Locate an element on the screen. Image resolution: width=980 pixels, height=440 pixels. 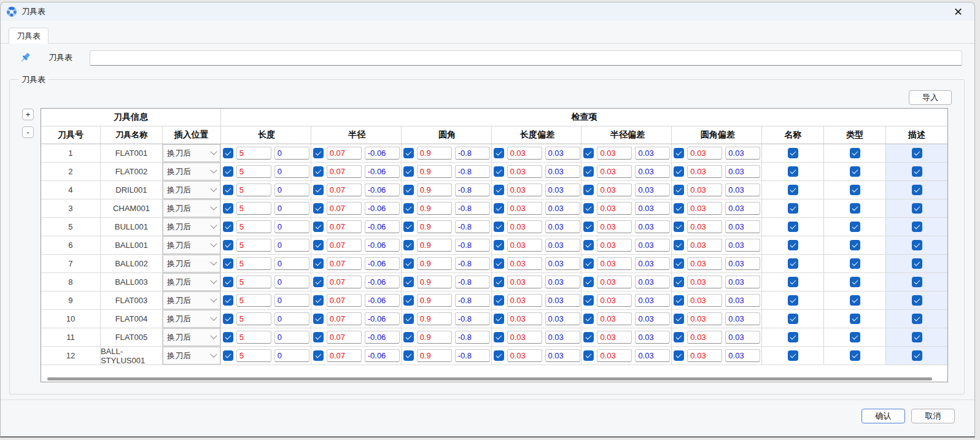
horizontal-scrollbar-thumb is located at coordinates (490, 379).